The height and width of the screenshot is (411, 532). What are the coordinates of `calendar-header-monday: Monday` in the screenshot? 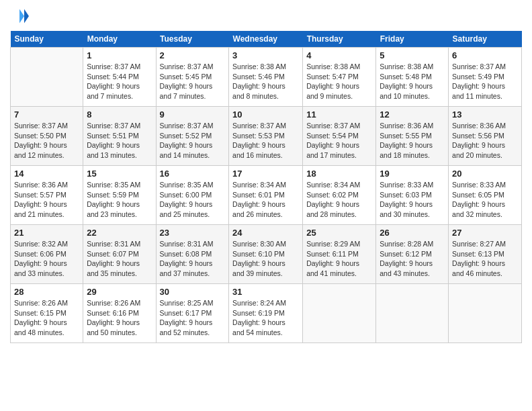 It's located at (120, 39).